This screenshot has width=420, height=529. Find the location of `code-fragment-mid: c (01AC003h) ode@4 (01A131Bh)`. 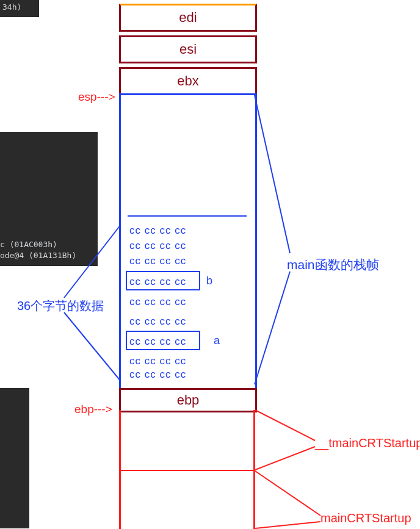

code-fragment-mid: c (01AC003h) ode@4 (01A131Bh) is located at coordinates (49, 199).